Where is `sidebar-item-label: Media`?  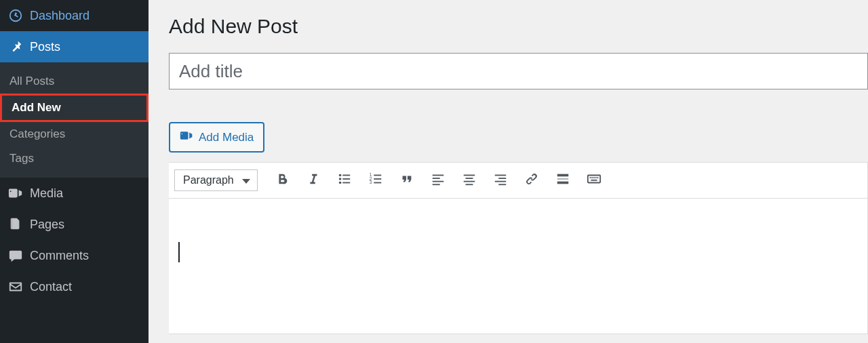
sidebar-item-label: Media is located at coordinates (46, 194).